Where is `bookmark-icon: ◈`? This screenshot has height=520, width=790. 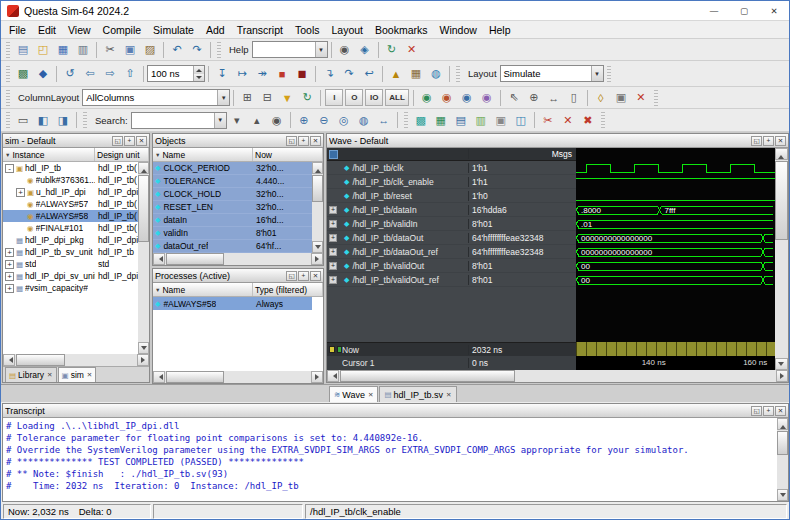
bookmark-icon: ◈ is located at coordinates (365, 50).